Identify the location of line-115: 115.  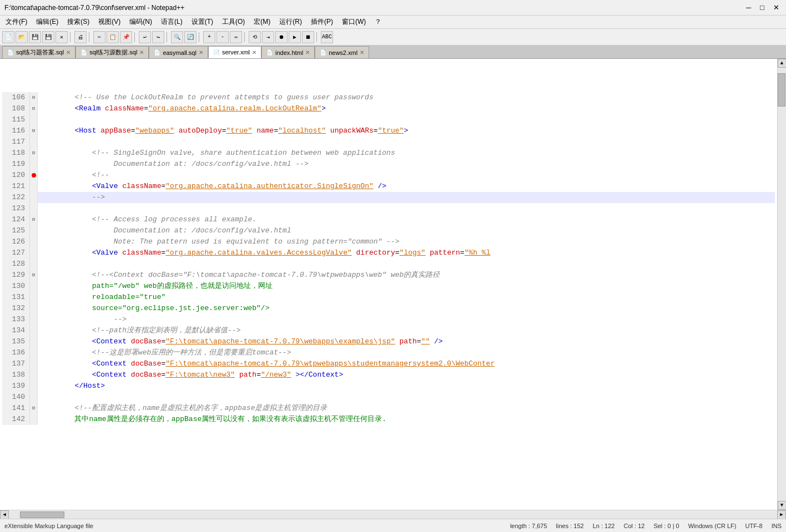
(389, 120).